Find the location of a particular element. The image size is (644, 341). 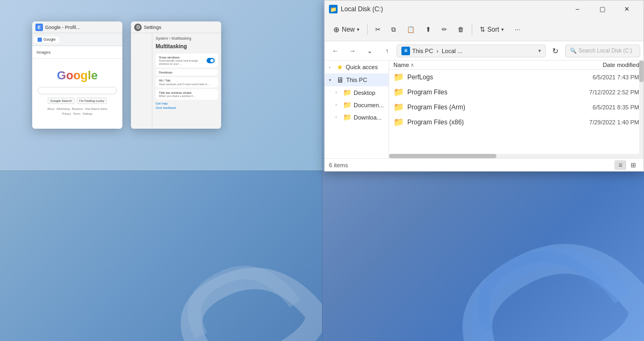

settings-desktops-item: Desktops is located at coordinates (187, 72).